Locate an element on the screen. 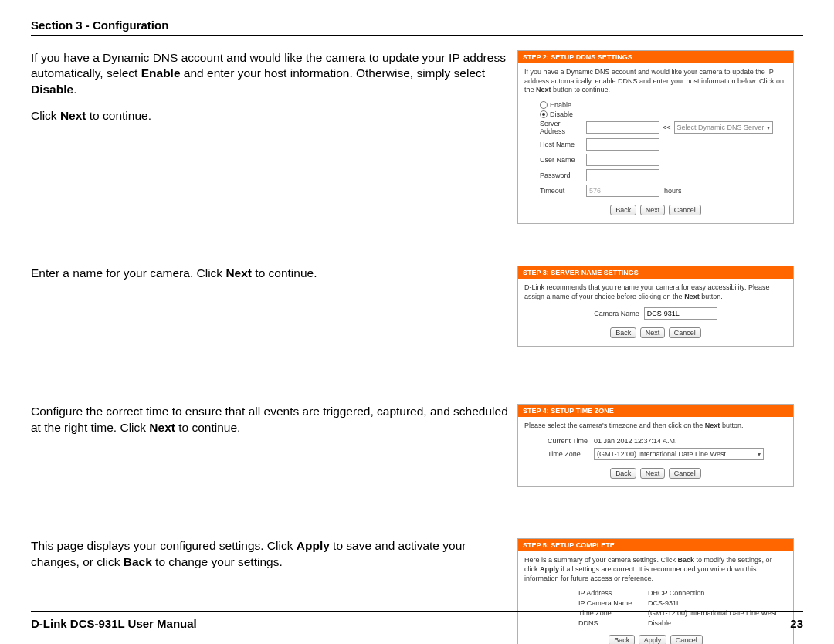 This screenshot has width=834, height=644. step4-instructions: Configure the correct time to ensure tha… is located at coordinates (274, 425).